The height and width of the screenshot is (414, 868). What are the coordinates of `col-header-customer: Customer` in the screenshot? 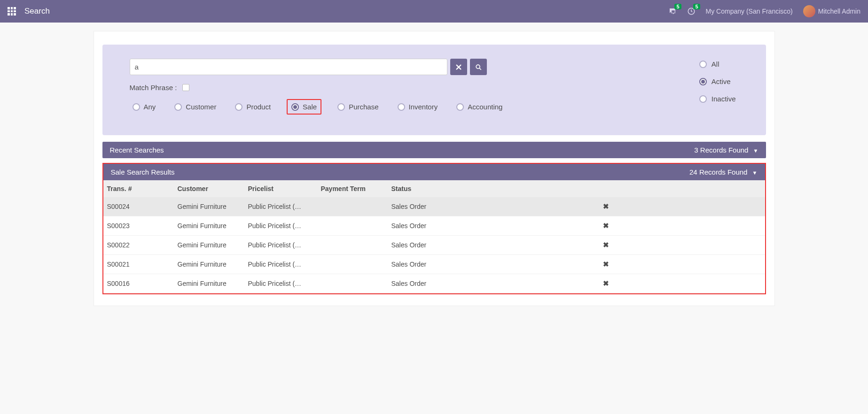 It's located at (209, 189).